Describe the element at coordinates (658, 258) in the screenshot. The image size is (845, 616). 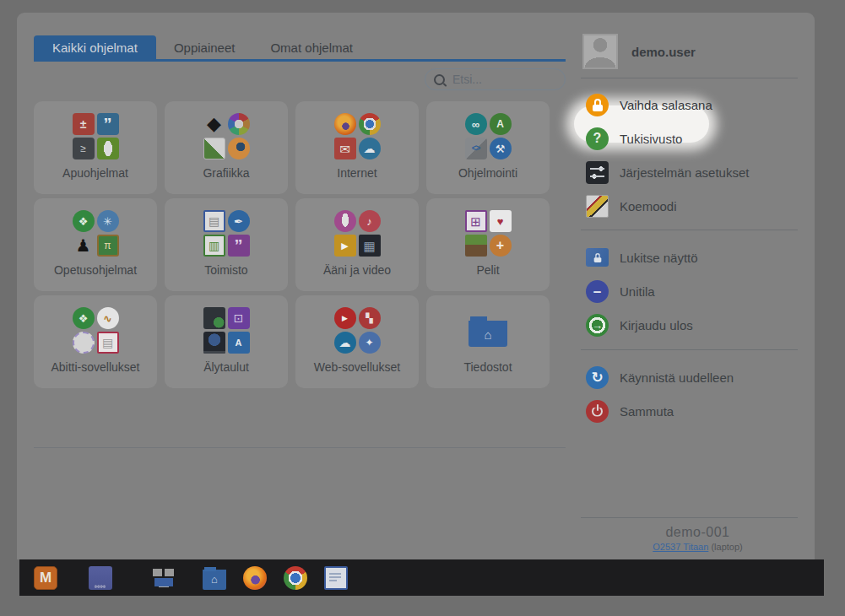
I see `sidebar-item-label: Lukitse näyttö` at that location.